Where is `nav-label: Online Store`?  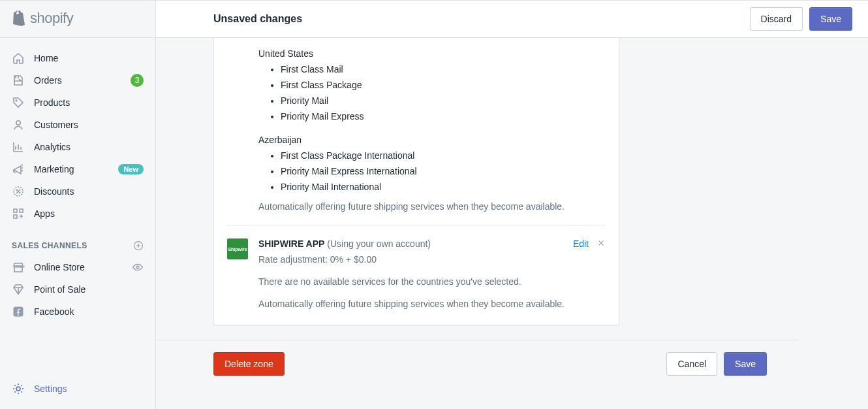
nav-label: Online Store is located at coordinates (78, 267).